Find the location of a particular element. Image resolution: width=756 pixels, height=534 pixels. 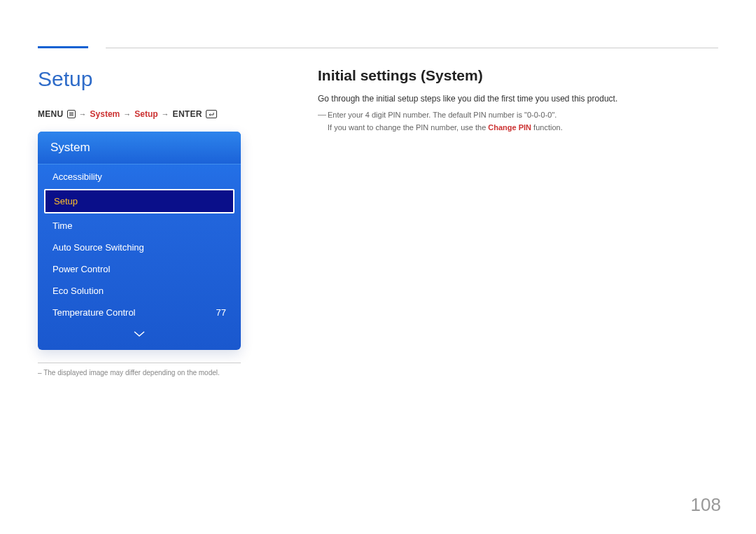

note-text-pre: If you want to change the PIN number, us… is located at coordinates (407, 127).